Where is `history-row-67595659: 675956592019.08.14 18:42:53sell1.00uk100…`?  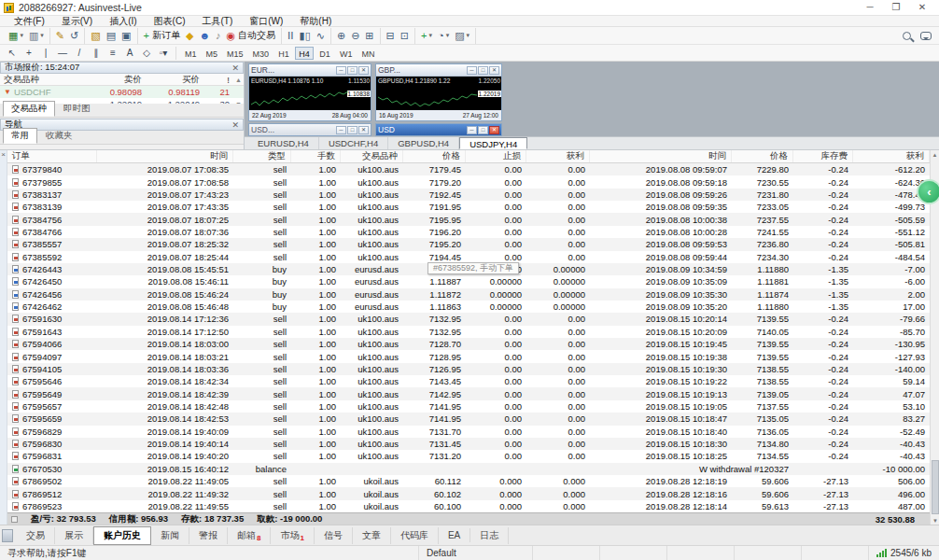
history-row-67595659: 675956592019.08.14 18:42:53sell1.00uk100… is located at coordinates (469, 418).